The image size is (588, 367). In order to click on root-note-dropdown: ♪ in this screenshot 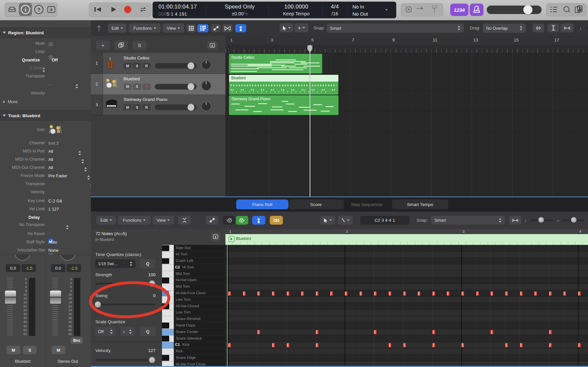, I will do `click(127, 332)`.